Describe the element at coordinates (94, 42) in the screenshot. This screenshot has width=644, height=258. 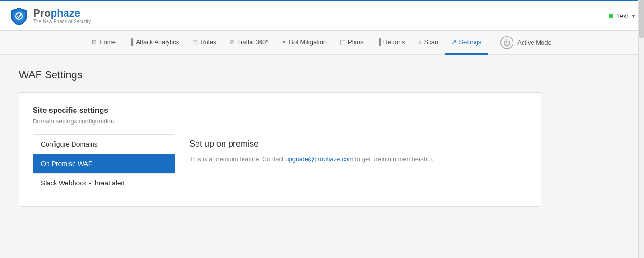
I see `home-icon: ⊞` at that location.